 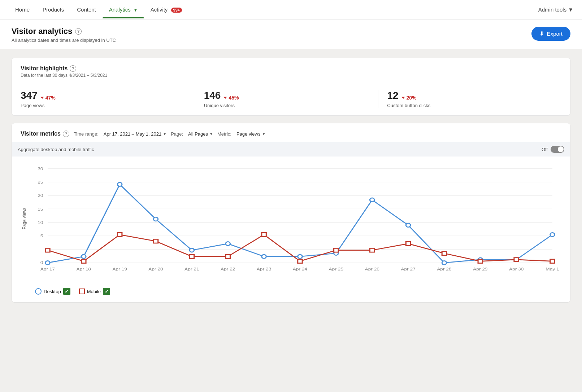 What do you see at coordinates (40, 223) in the screenshot?
I see `svg-text: 10` at bounding box center [40, 223].